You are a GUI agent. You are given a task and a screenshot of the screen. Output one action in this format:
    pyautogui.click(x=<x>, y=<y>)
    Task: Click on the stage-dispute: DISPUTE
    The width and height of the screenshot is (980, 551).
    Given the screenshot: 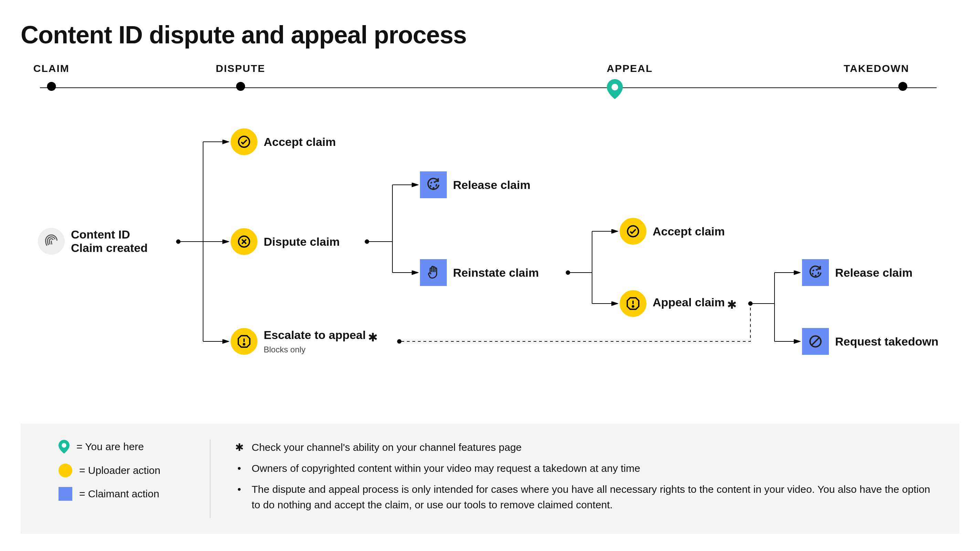 What is the action you would take?
    pyautogui.click(x=240, y=77)
    